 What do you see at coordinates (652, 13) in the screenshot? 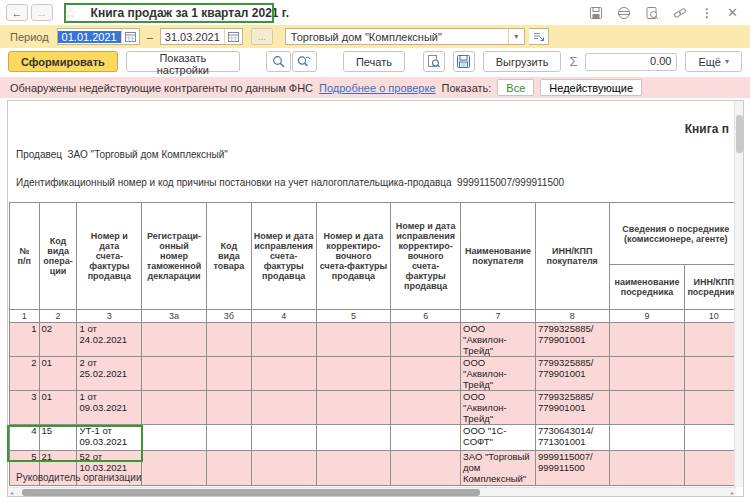
I see `search-page-icon` at bounding box center [652, 13].